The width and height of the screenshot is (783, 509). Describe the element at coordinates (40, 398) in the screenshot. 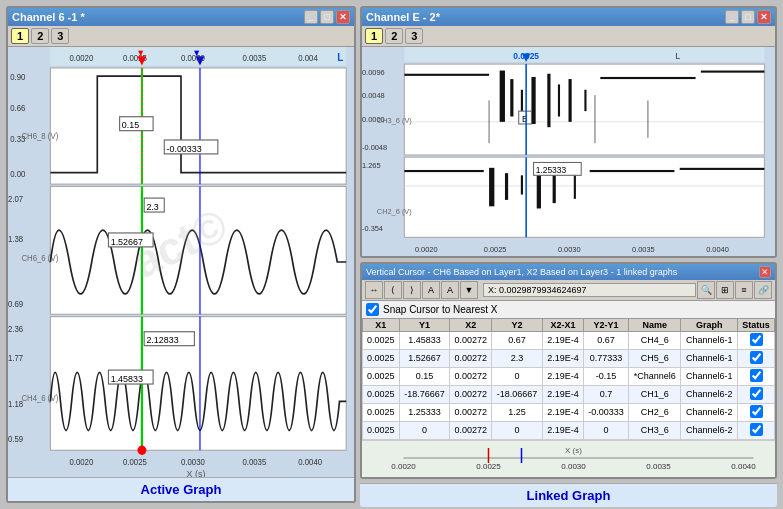

I see `svg-text: CH4_6 (V)` at that location.